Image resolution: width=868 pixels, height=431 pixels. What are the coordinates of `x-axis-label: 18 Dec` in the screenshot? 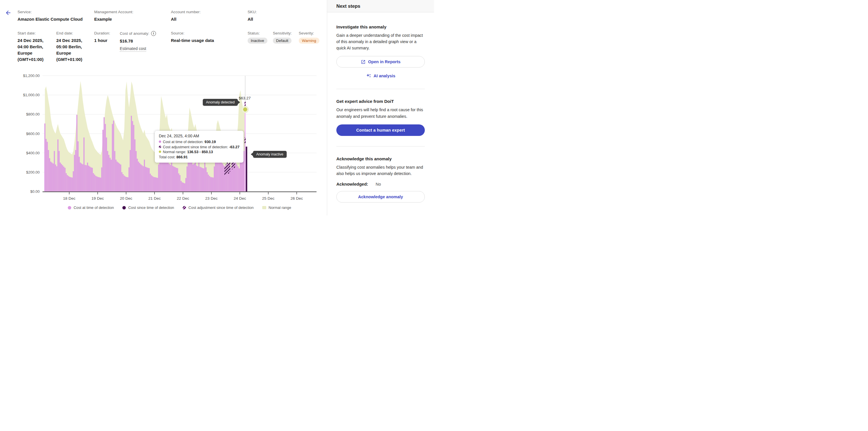 It's located at (69, 198).